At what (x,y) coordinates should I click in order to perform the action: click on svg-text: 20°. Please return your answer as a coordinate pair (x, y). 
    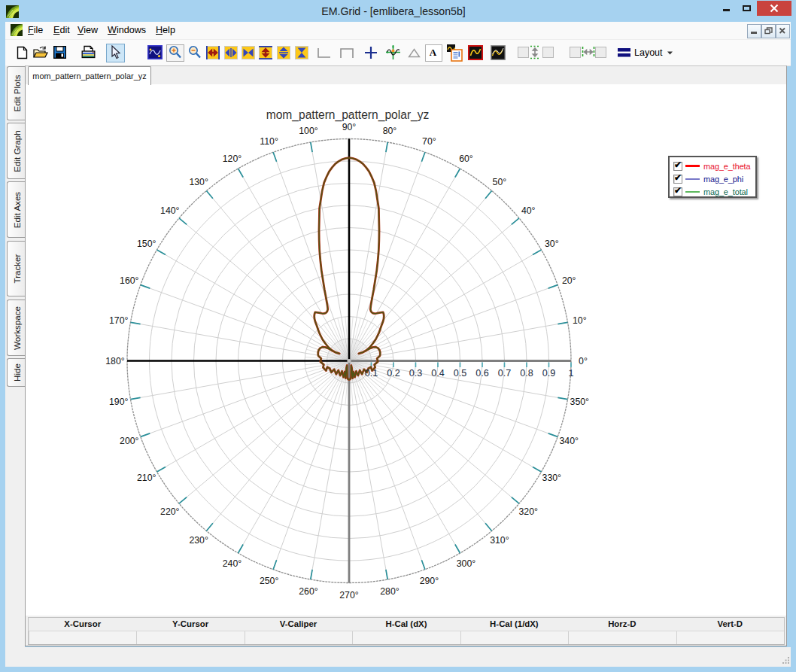
    Looking at the image, I should click on (569, 281).